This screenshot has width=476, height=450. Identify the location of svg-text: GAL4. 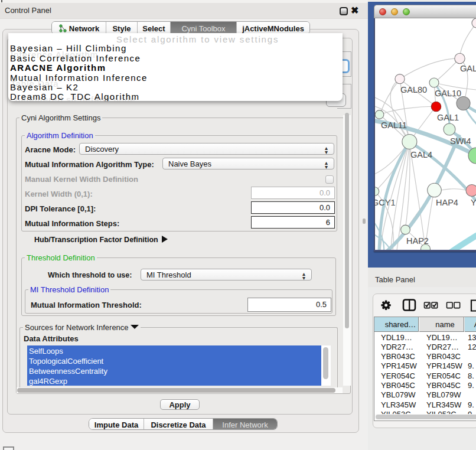
(422, 155).